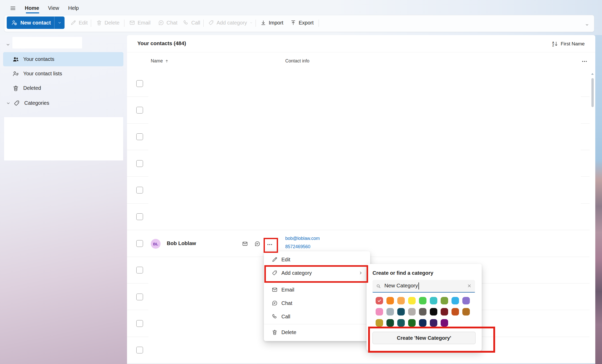 This screenshot has width=602, height=364. I want to click on account-collapse-chevron, so click(8, 45).